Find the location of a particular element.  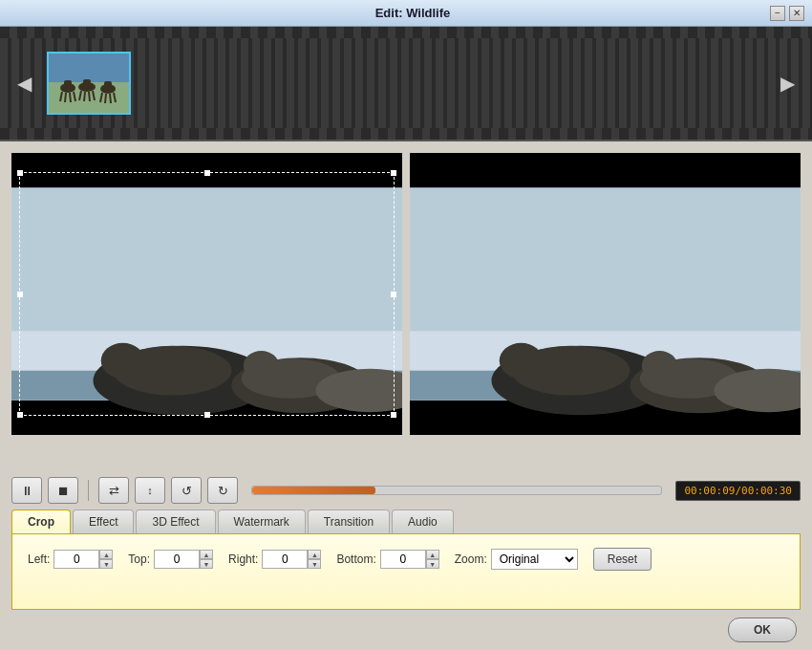

bottom-spin-down: ▼ is located at coordinates (433, 564).